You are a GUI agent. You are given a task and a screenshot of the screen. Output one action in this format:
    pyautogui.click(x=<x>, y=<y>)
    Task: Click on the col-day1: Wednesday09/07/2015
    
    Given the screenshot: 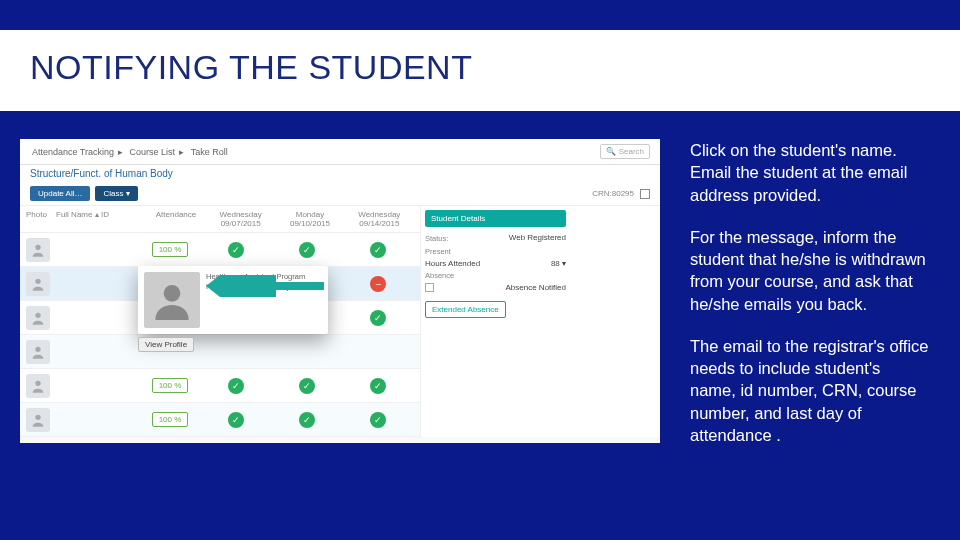 What is the action you would take?
    pyautogui.click(x=240, y=219)
    